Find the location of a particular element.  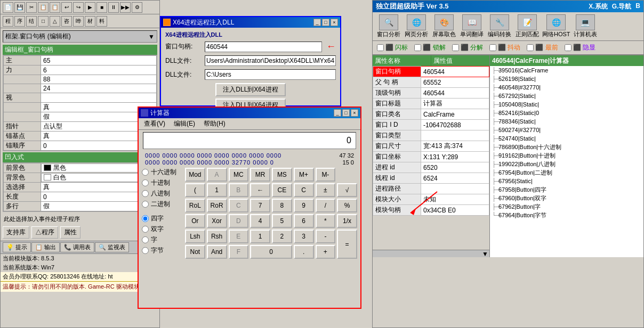

toolbar-btn-29: 料 is located at coordinates (102, 21).